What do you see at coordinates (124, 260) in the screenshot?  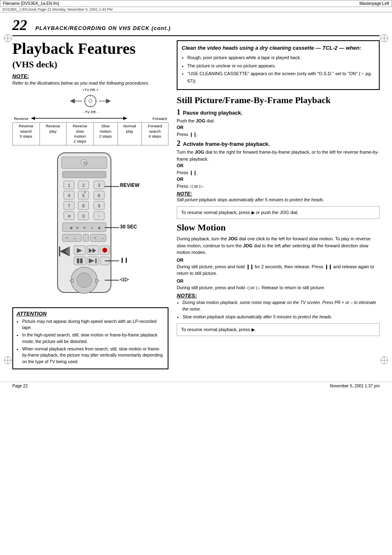 I see `pause-symbol-label: ❙❙` at bounding box center [124, 260].